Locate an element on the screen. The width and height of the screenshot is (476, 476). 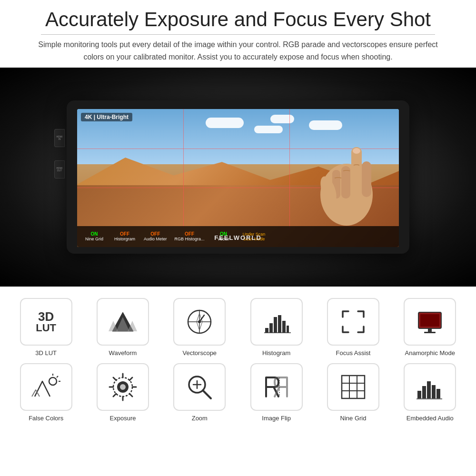
feature-nine-grid-label: Nine Grid is located at coordinates (353, 419).